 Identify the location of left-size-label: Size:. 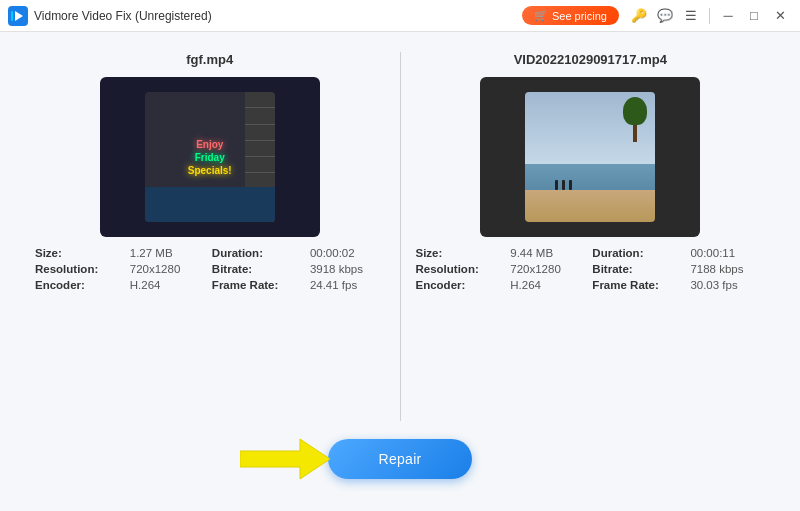
(78, 253).